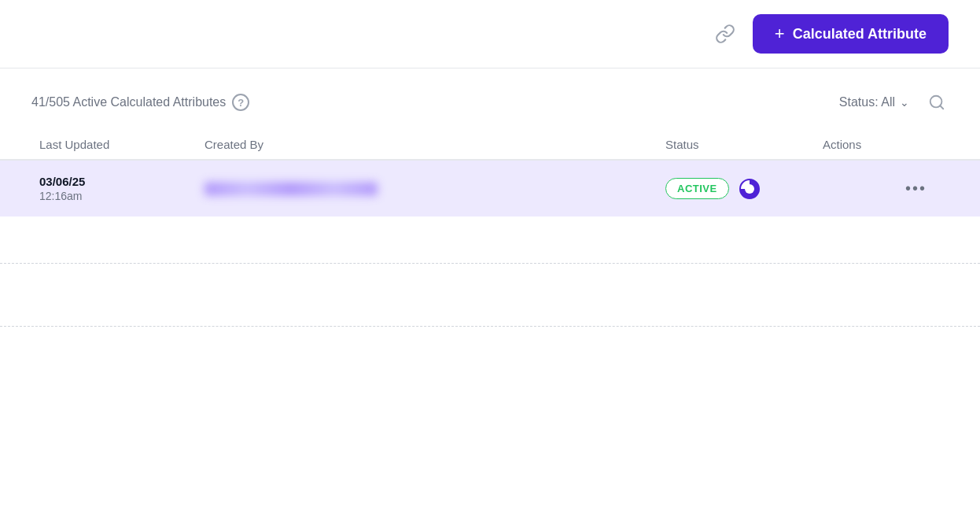  What do you see at coordinates (490, 189) in the screenshot?
I see `table-row: 03/06/25 12:16am ACTIVE Calculation in P…` at bounding box center [490, 189].